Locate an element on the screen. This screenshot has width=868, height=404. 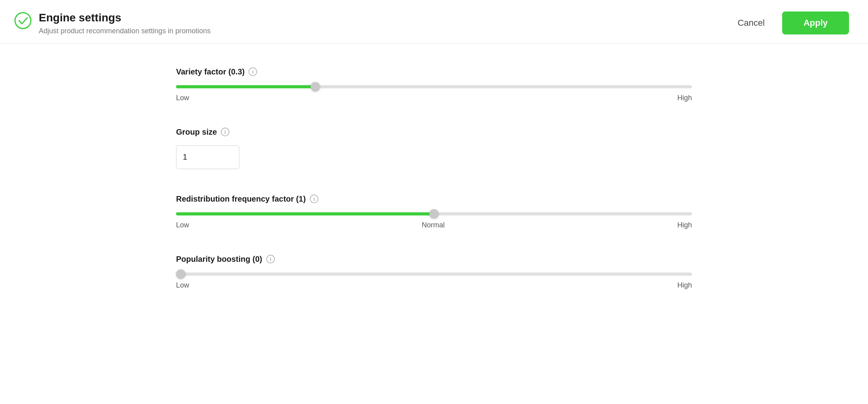
header-actions: Cancel Apply is located at coordinates (789, 23).